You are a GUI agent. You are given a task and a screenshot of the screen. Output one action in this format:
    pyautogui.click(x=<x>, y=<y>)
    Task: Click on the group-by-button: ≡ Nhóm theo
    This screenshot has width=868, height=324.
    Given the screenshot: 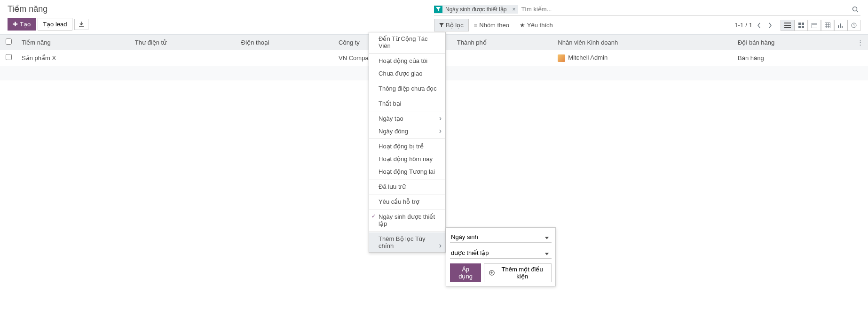 What is the action you would take?
    pyautogui.click(x=492, y=25)
    